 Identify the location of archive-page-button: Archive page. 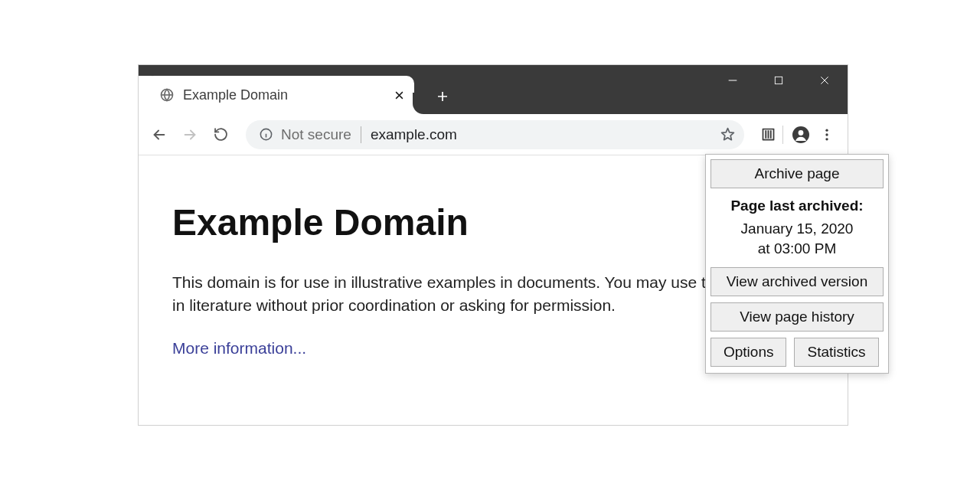
(797, 174).